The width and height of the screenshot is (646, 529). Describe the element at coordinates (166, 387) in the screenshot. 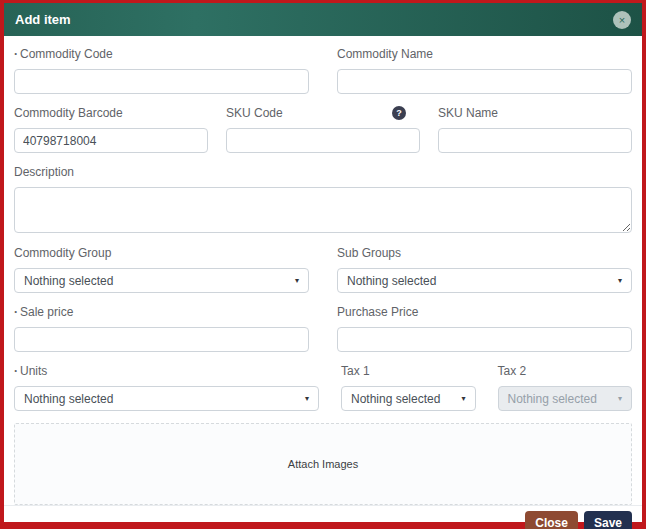

I see `field-units: · Units Nothing selected ▾` at that location.